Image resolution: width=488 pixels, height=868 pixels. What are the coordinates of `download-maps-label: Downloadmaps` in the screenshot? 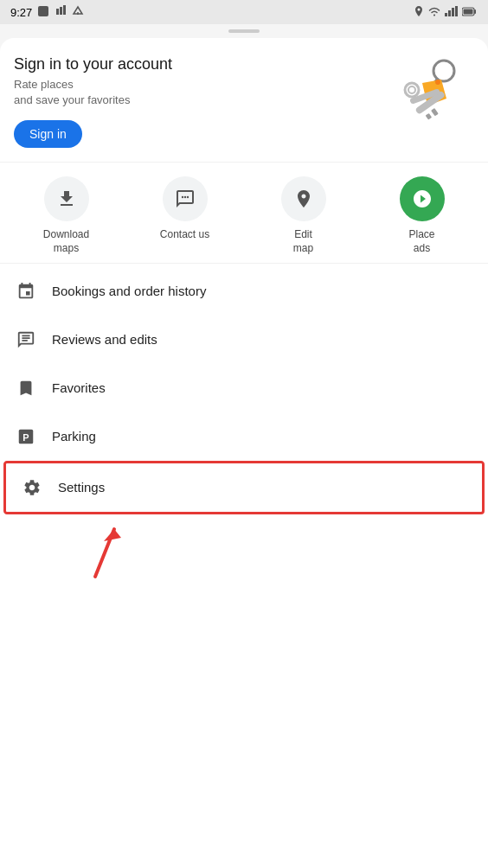 It's located at (66, 242).